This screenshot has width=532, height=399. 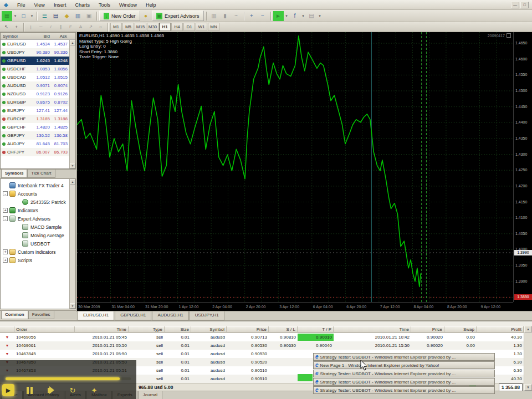 What do you see at coordinates (14, 315) in the screenshot?
I see `navigator-tab: Common` at bounding box center [14, 315].